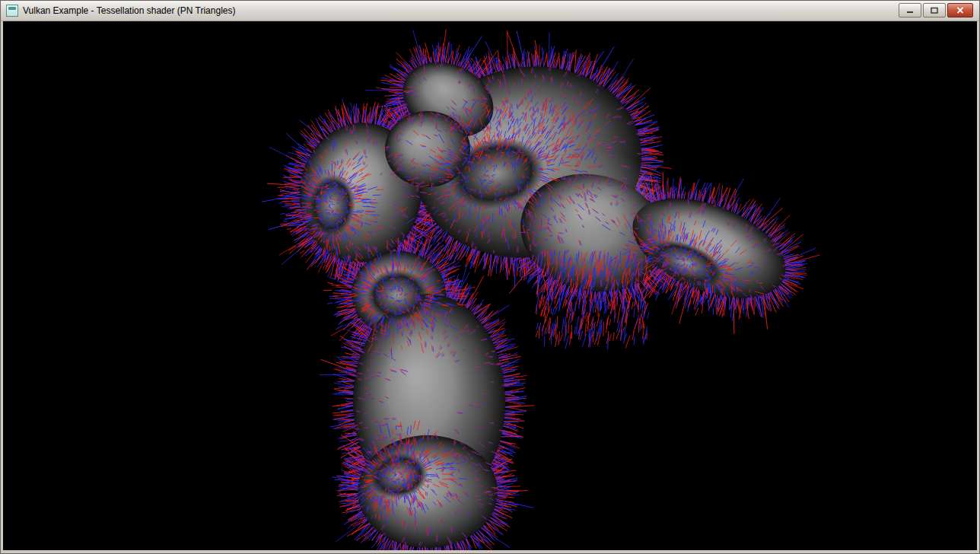  I want to click on maximize-icon, so click(934, 11).